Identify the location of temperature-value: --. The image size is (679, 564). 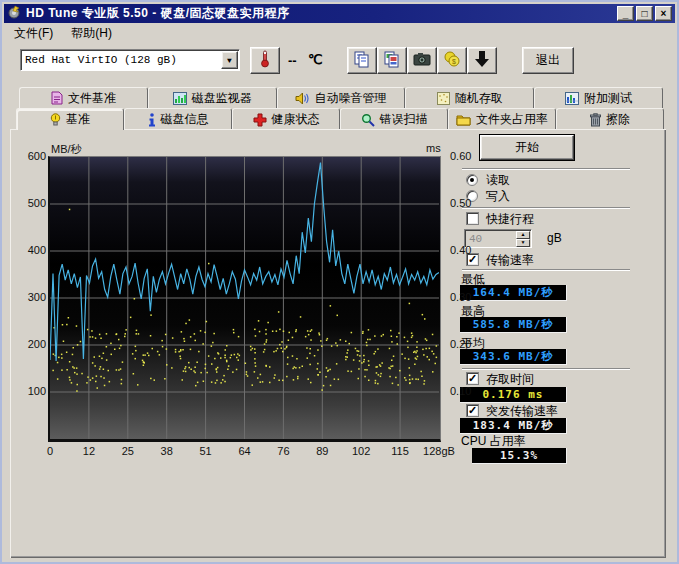
(292, 60).